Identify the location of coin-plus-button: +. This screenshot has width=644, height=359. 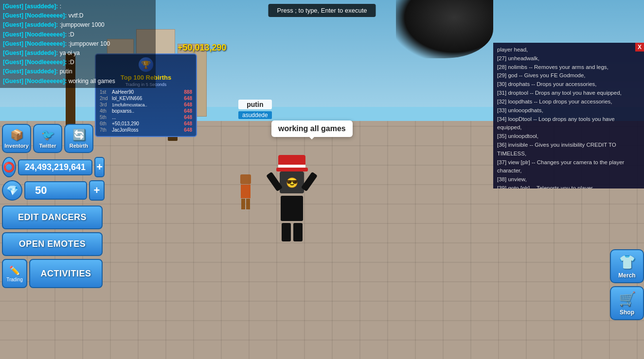
(99, 167).